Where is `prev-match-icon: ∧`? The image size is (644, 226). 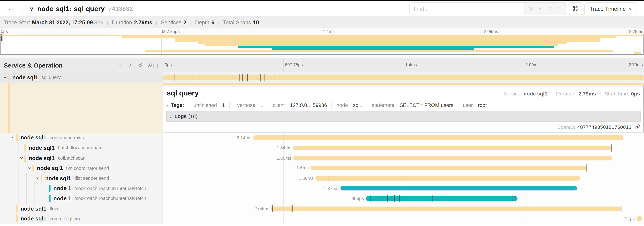 prev-match-icon: ∧ is located at coordinates (540, 9).